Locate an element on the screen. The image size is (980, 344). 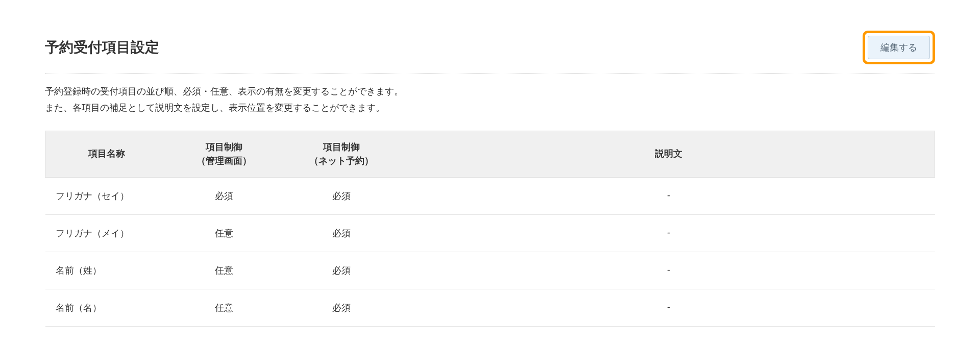
header-description: 説明文 is located at coordinates (669, 154).